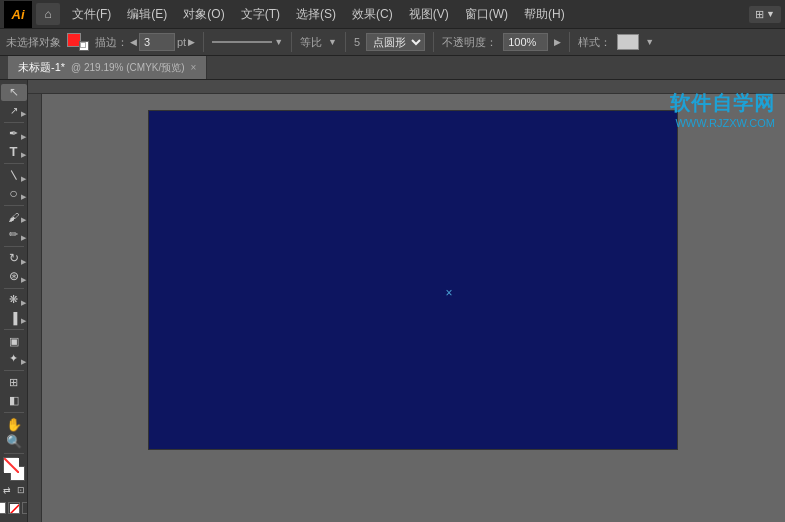 Image resolution: width=785 pixels, height=522 pixels. What do you see at coordinates (14, 382) in the screenshot?
I see `mesh-tool: ⊞` at bounding box center [14, 382].